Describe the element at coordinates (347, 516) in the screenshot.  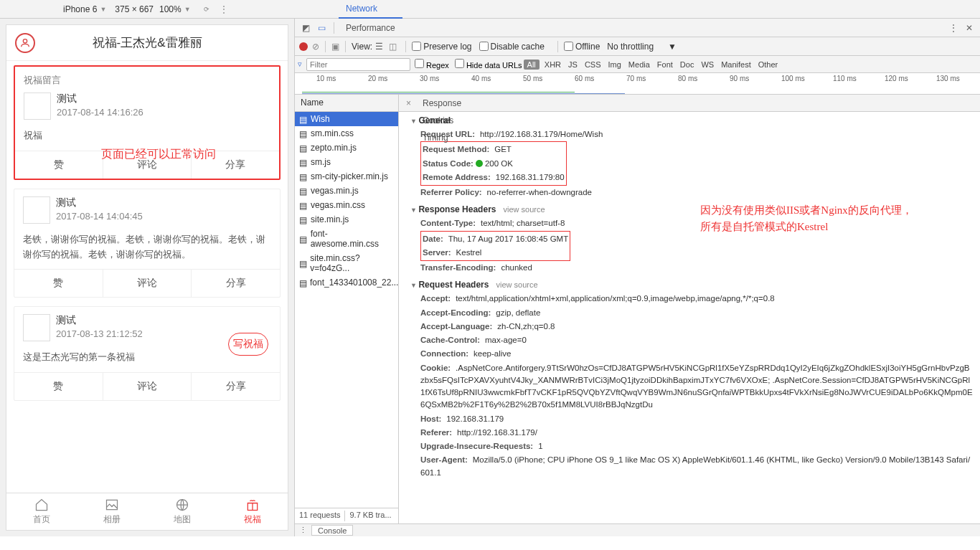
I see `request-status-bar: 11 requests 9.7 KB tra...` at that location.